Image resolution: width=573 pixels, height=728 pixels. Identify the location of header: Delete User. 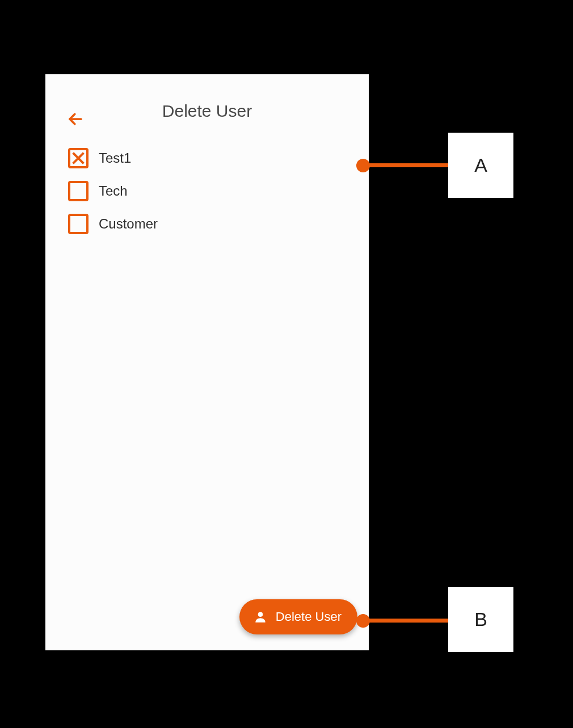
(207, 106).